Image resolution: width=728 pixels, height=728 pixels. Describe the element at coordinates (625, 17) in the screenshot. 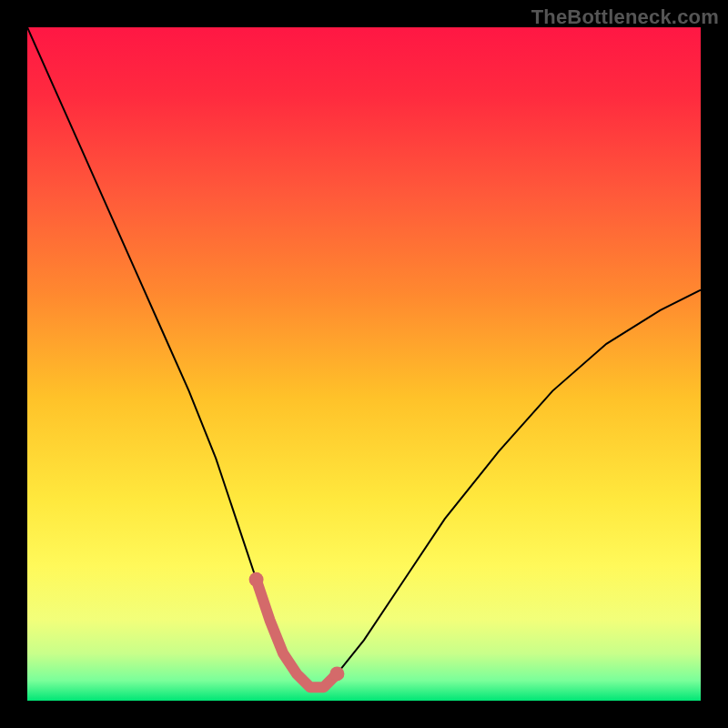

I see `watermark-text: TheBottleneck.com` at that location.